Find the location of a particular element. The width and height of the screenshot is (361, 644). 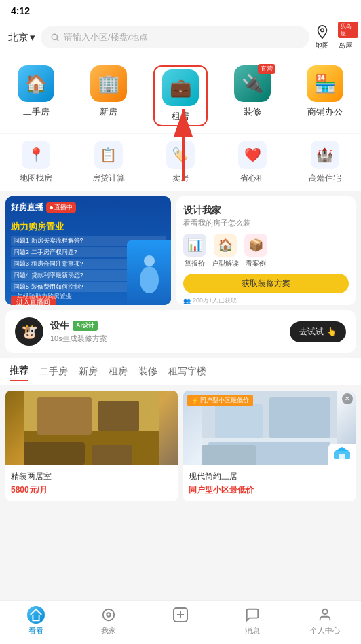

design-subtitle: 看看我的房子怎么装 is located at coordinates (266, 223).